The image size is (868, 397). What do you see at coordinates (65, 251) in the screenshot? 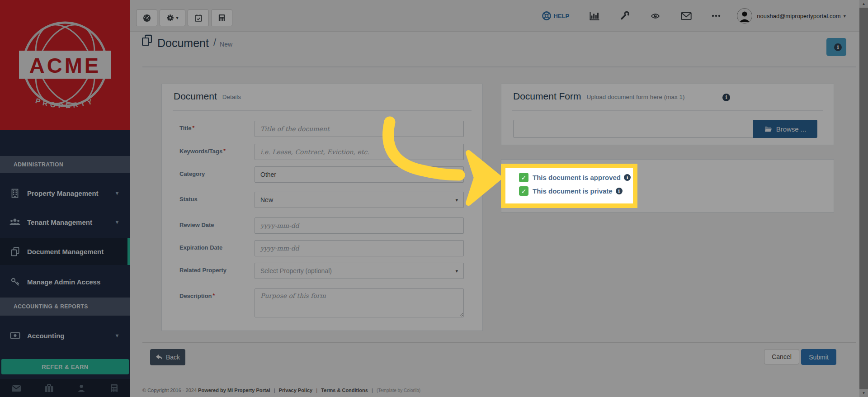
I see `sidebar-item-label: Document Management` at bounding box center [65, 251].